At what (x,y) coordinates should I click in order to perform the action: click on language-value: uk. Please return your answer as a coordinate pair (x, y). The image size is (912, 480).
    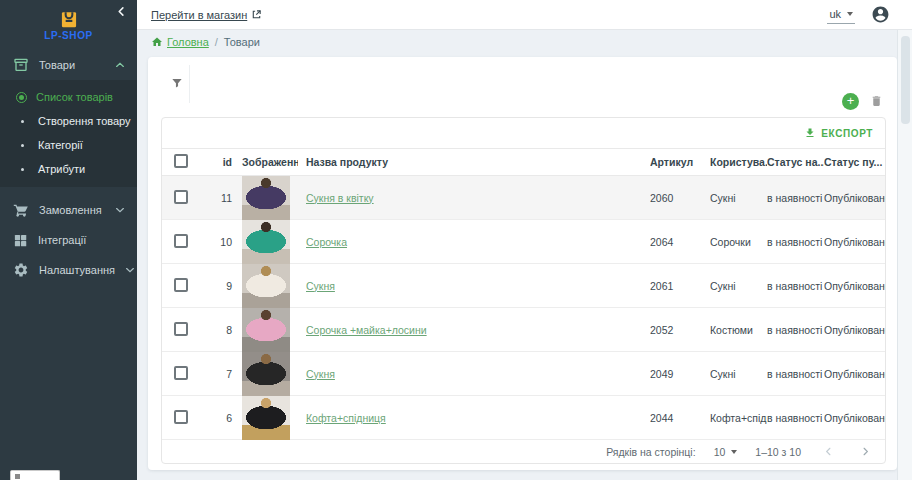
    Looking at the image, I should click on (835, 14).